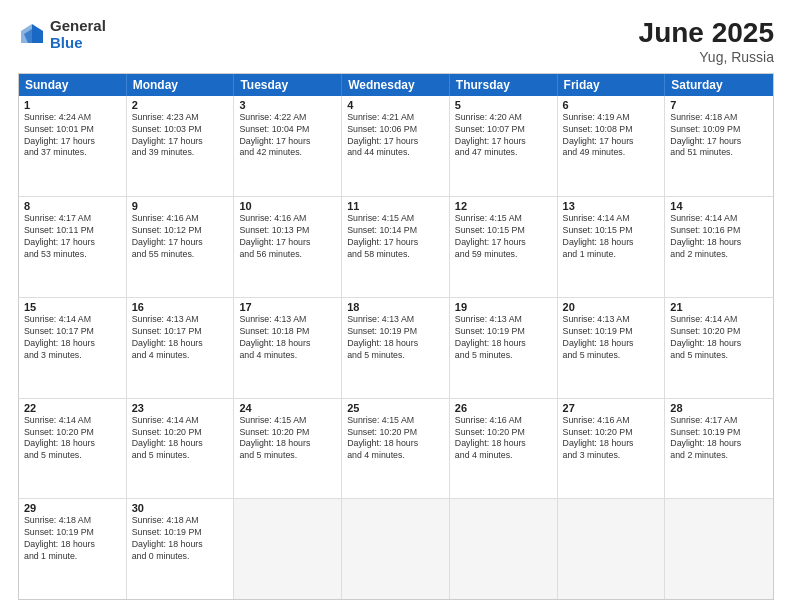 The image size is (792, 612). What do you see at coordinates (396, 42) in the screenshot?
I see `header: General Blue June 2025 Yug, Russia` at bounding box center [396, 42].